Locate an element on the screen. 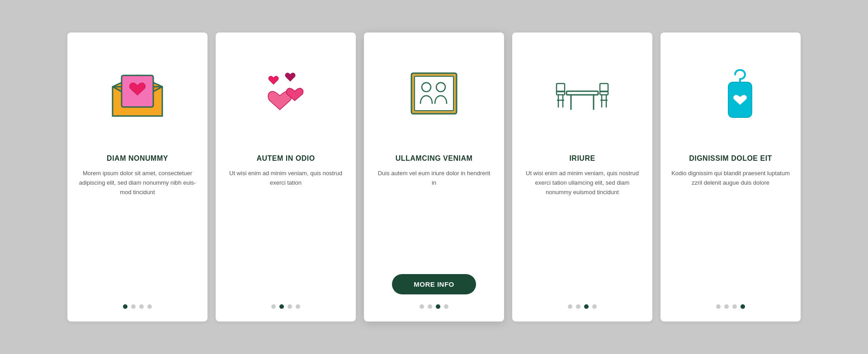  hearts-icon is located at coordinates (286, 96).